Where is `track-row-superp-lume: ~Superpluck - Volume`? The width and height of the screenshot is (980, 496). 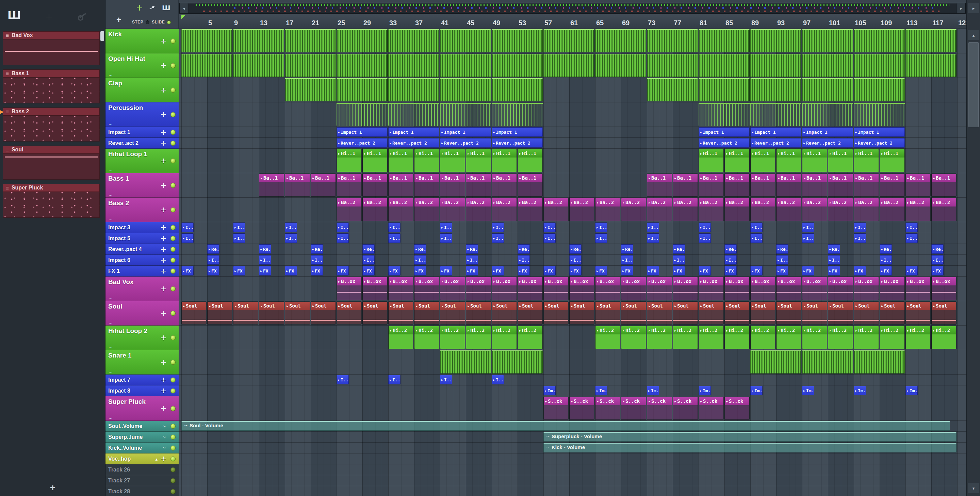 track-row-superp-lume: ~Superpluck - Volume is located at coordinates (573, 437).